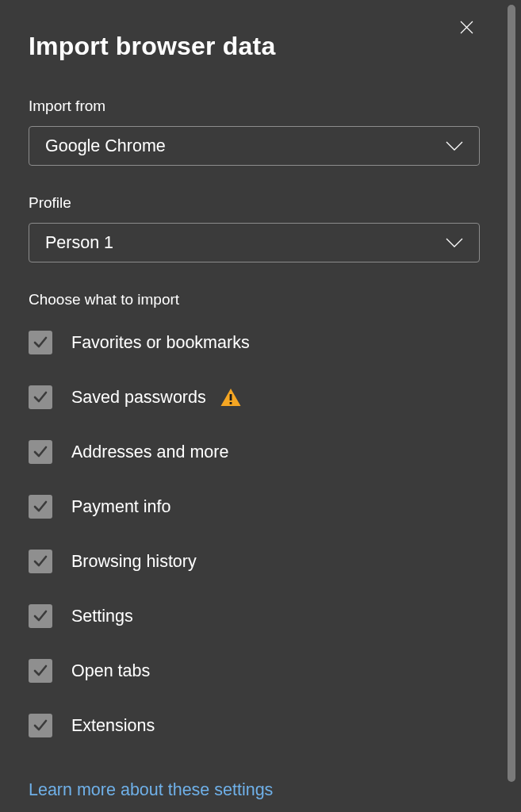 Image resolution: width=521 pixels, height=812 pixels. Describe the element at coordinates (254, 243) in the screenshot. I see `profile-select: Person 1` at that location.